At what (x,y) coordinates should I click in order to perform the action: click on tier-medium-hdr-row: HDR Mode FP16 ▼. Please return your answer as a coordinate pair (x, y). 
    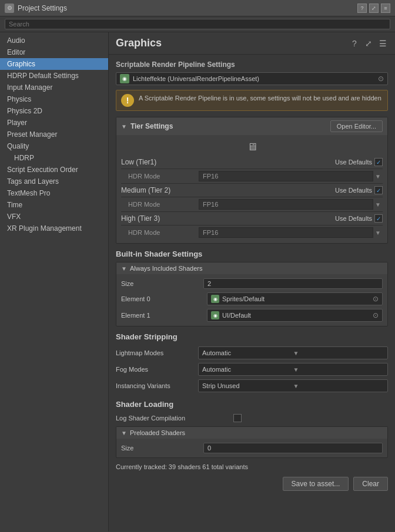
    Looking at the image, I should click on (252, 204).